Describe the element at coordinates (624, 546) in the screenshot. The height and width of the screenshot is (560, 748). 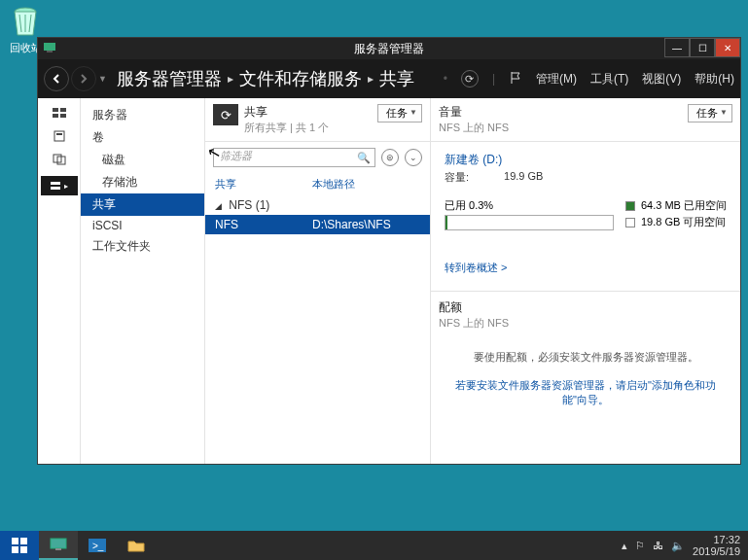
I see `tray-arrow-icon: ▴` at that location.